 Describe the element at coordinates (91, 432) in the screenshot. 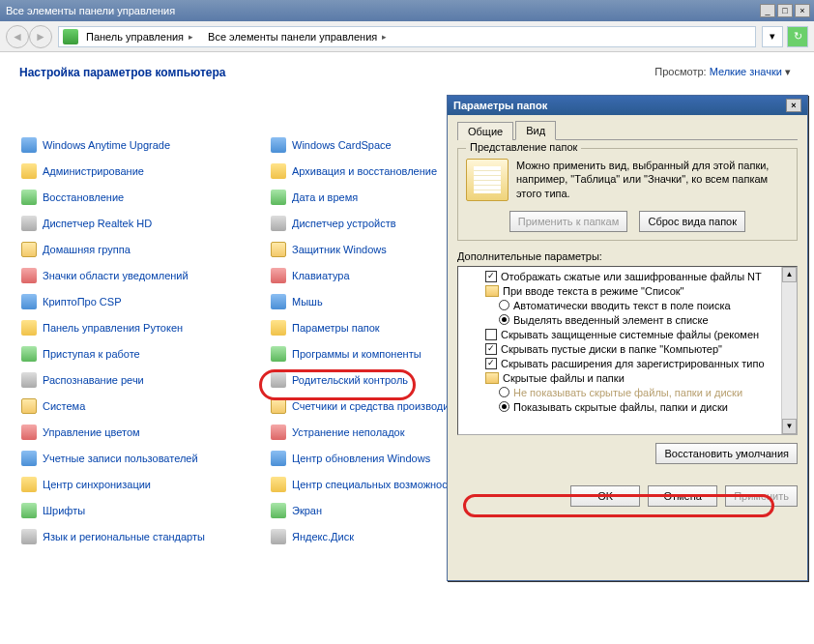

I see `cp-item-link: Управление цветом` at that location.